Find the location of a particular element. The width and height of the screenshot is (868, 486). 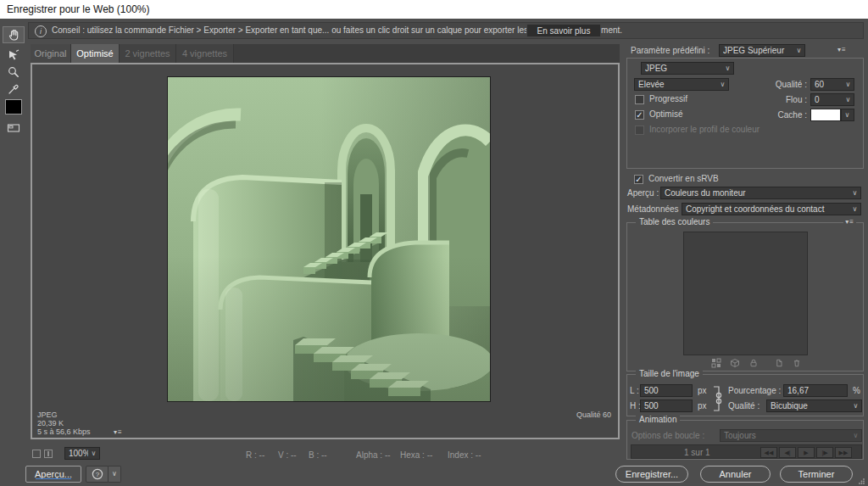

height-unit-label: px is located at coordinates (702, 405).